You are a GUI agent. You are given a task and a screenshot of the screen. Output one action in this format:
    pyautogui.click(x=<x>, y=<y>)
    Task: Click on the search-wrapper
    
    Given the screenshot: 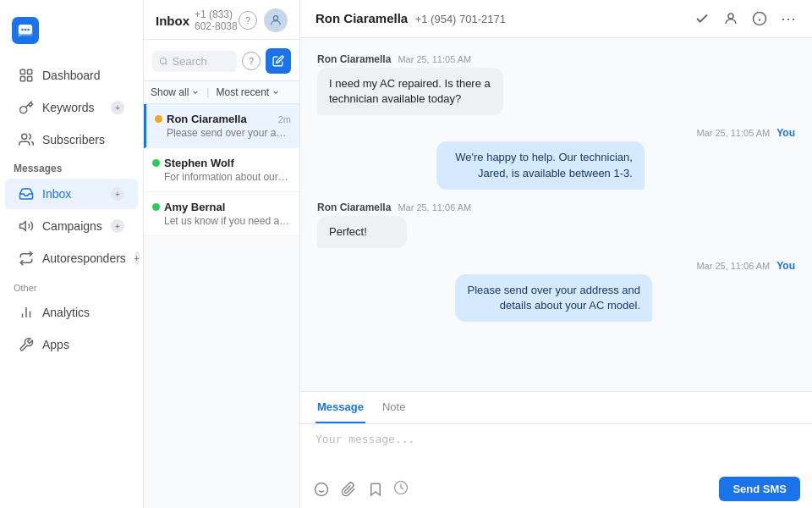 What is the action you would take?
    pyautogui.click(x=195, y=61)
    